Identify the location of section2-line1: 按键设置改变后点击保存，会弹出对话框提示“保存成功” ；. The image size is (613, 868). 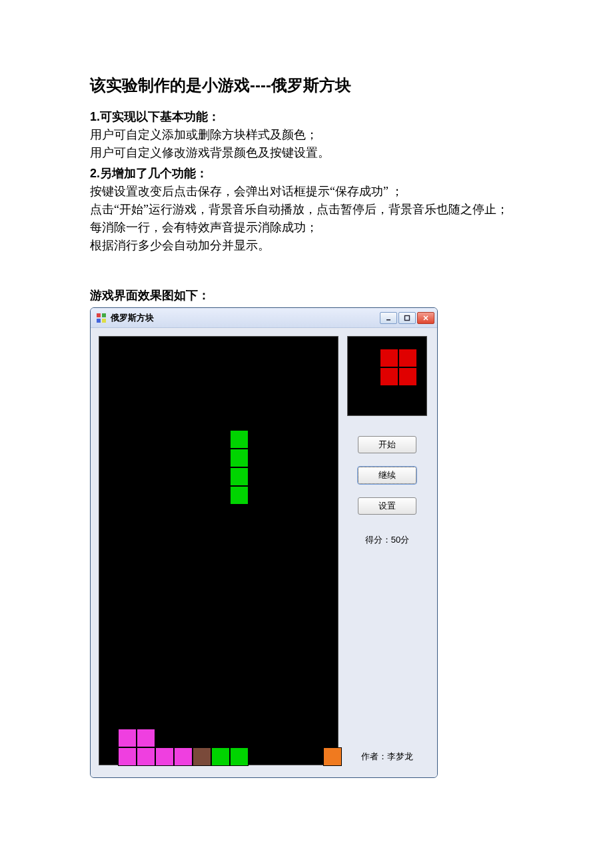
(306, 192).